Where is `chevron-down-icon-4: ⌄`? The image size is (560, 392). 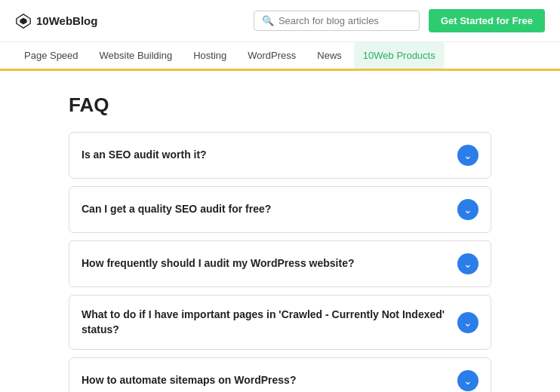
chevron-down-icon-4: ⌄ is located at coordinates (468, 323).